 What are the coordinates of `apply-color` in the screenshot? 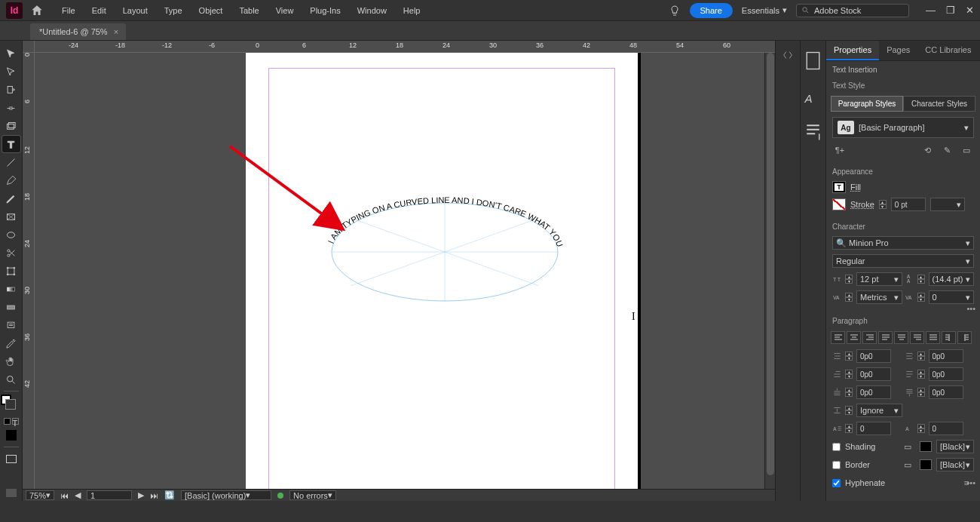 It's located at (11, 435).